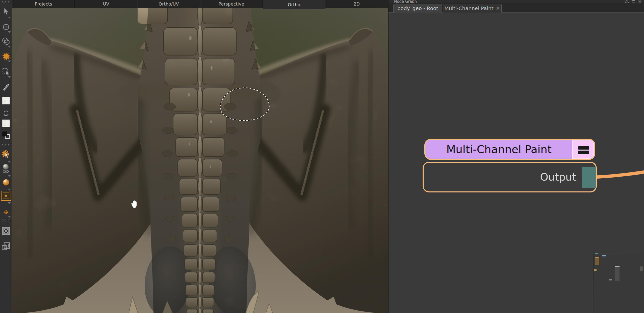 This screenshot has width=644, height=313. Describe the element at coordinates (6, 182) in the screenshot. I see `sphere-preview-tool` at that location.